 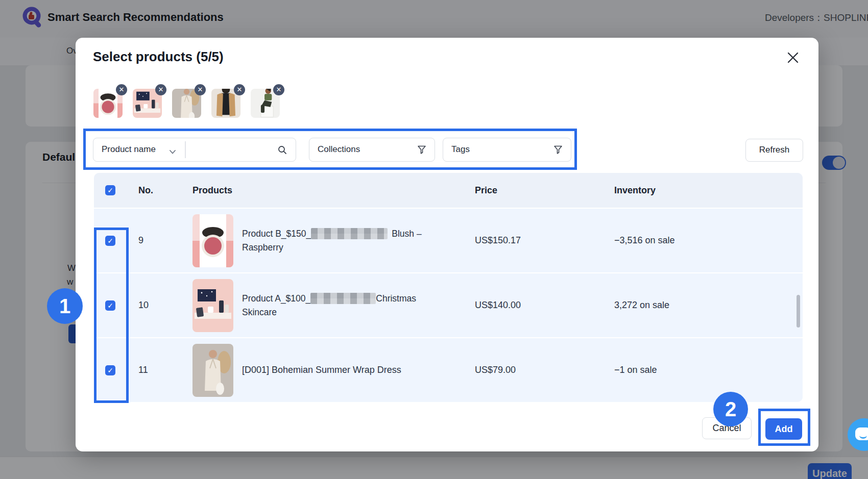 What do you see at coordinates (110, 190) in the screenshot?
I see `select-all-checkbox: ✓` at bounding box center [110, 190].